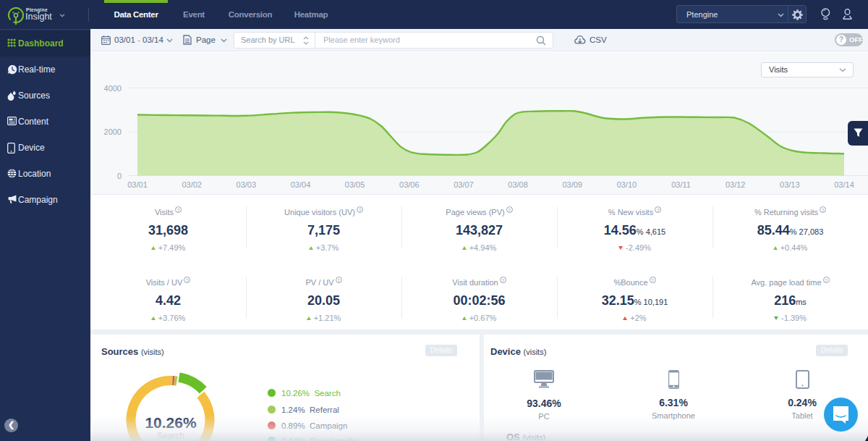 Image resolution: width=868 pixels, height=441 pixels. I want to click on svg-text: 03/03, so click(247, 185).